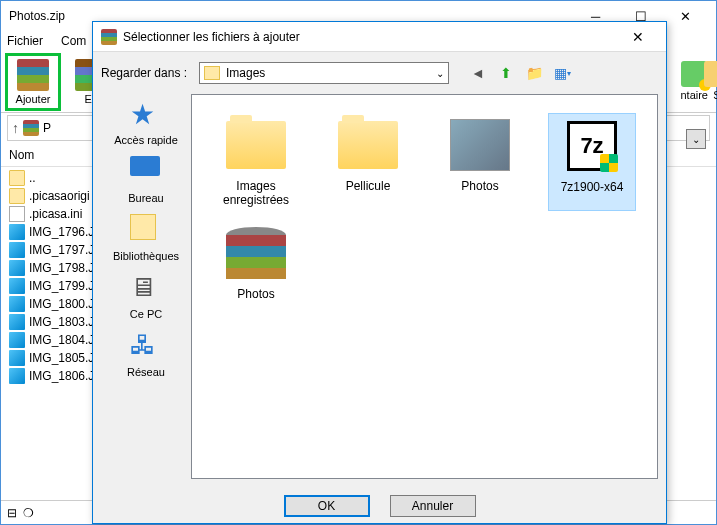 The image size is (717, 525). Describe the element at coordinates (25, 41) in the screenshot. I see `menu-file: Fichier` at that location.